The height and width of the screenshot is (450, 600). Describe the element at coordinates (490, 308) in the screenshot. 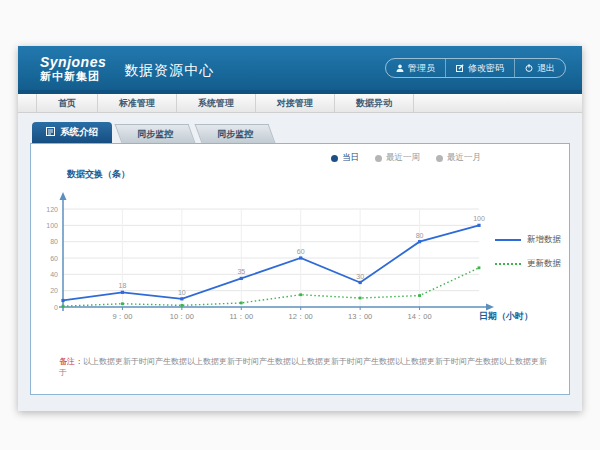

I see `x-axis-arrow-icon` at that location.